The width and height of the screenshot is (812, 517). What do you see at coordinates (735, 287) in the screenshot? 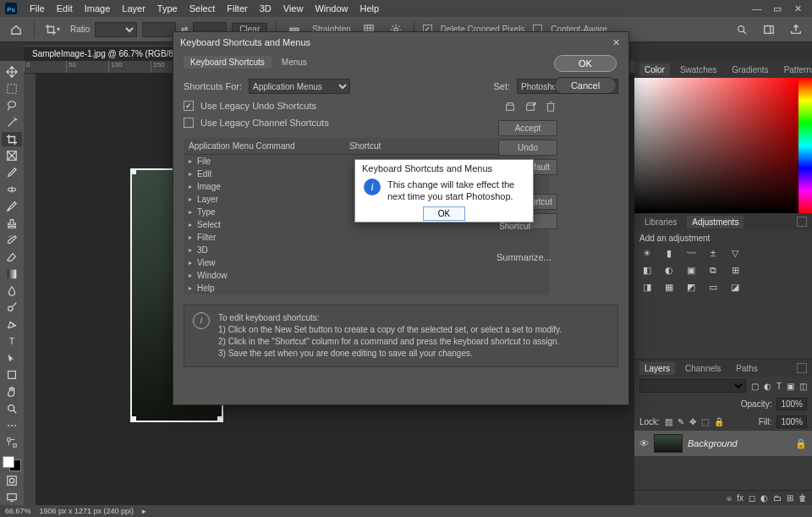
I see `selective-color-icon: ◪` at bounding box center [735, 287].